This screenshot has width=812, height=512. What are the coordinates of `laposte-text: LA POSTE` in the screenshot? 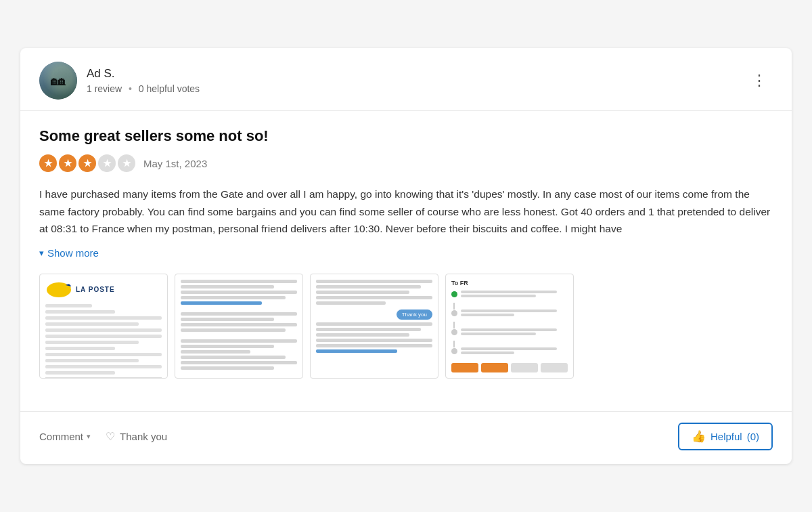 It's located at (95, 290).